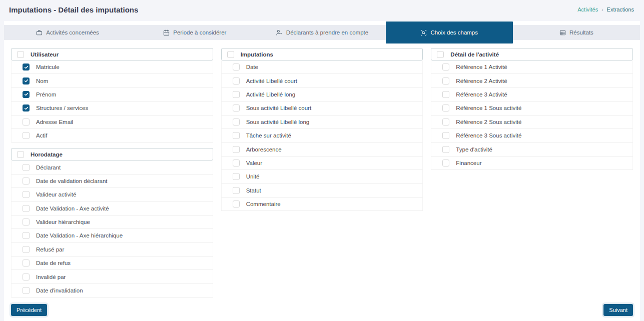 The width and height of the screenshot is (644, 321). Describe the element at coordinates (112, 136) in the screenshot. I see `field-row-actif: Actif` at that location.